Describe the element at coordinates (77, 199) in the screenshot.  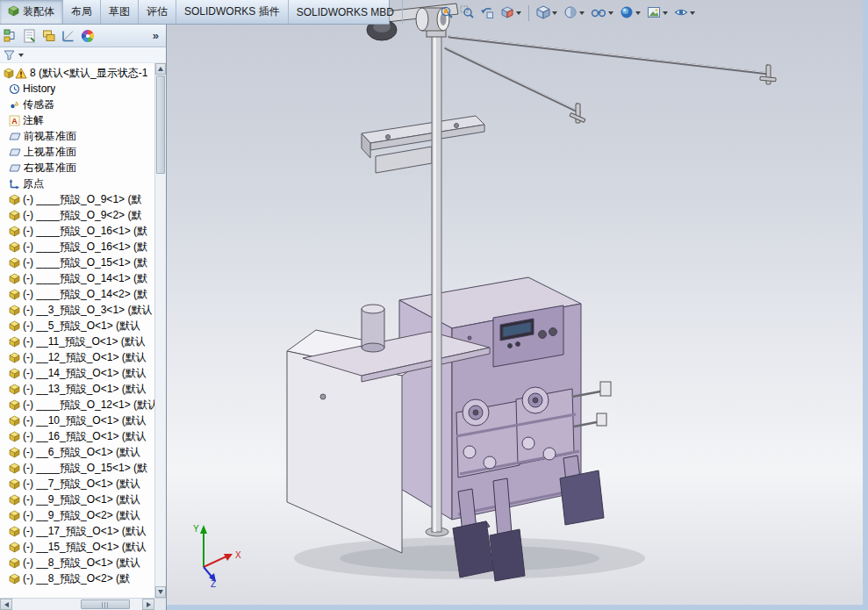
I see `tree-item: (-) ____預設_O_9<1> (默` at that location.